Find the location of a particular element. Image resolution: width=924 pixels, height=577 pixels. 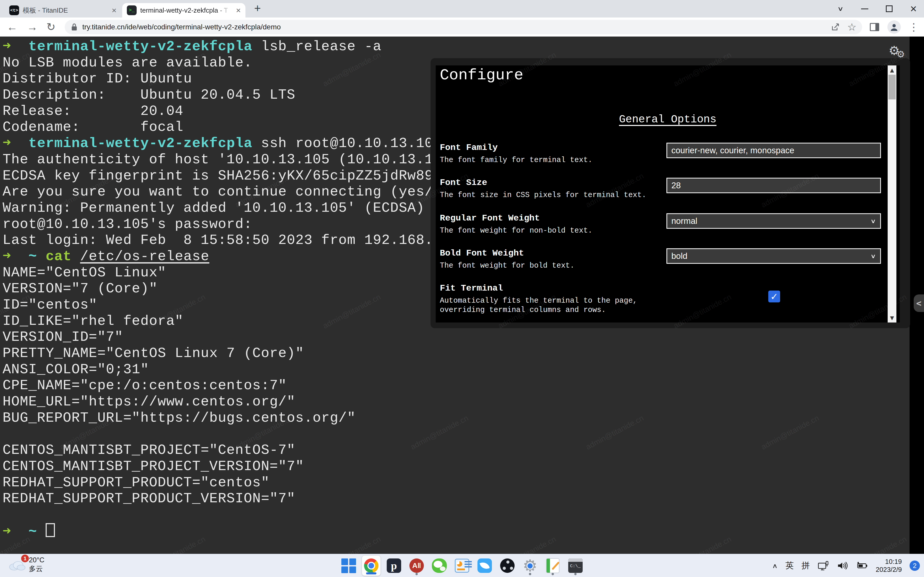

tab-titanide: <t> 模板 - TitanIDE × is located at coordinates (63, 10).